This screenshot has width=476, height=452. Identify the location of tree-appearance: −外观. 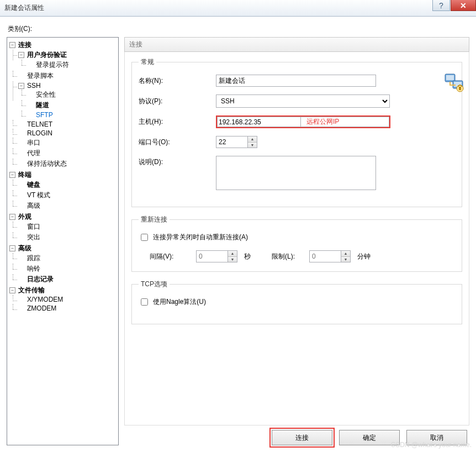
(63, 217).